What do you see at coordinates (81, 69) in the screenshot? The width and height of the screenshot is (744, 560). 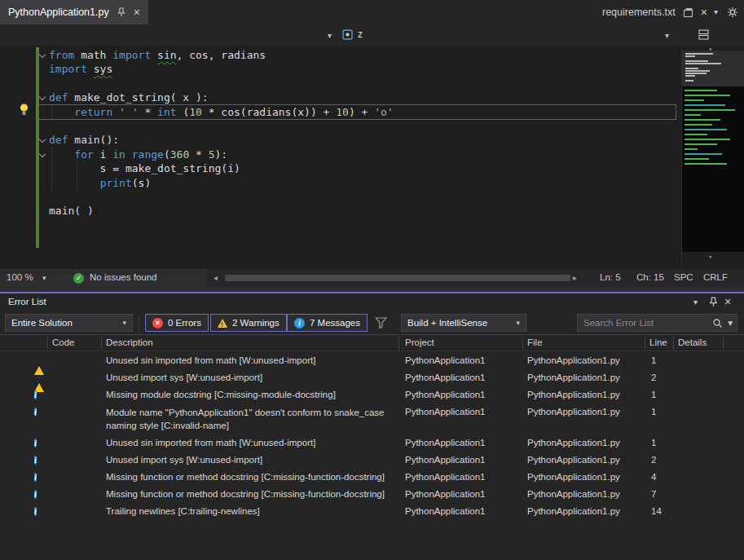 I see `code-line-2: import sys` at bounding box center [81, 69].